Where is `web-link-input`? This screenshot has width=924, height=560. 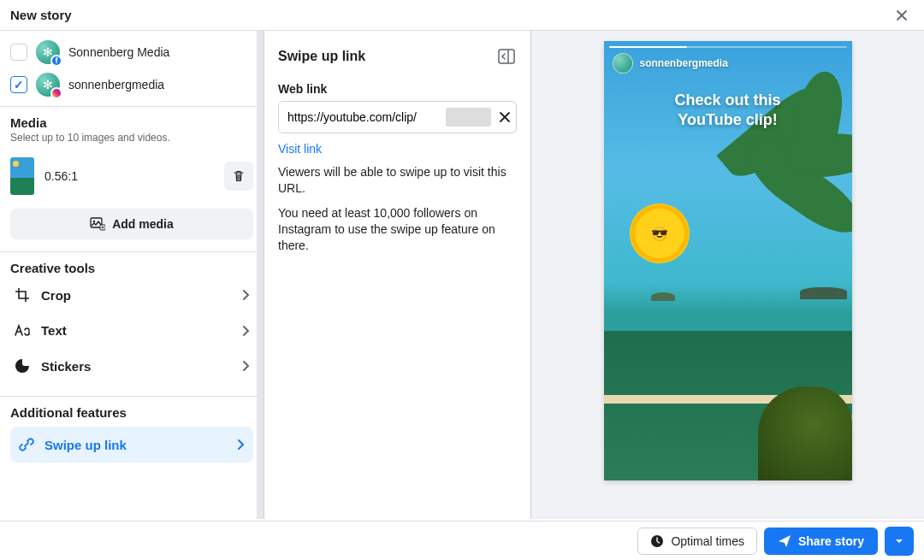 web-link-input is located at coordinates (363, 117).